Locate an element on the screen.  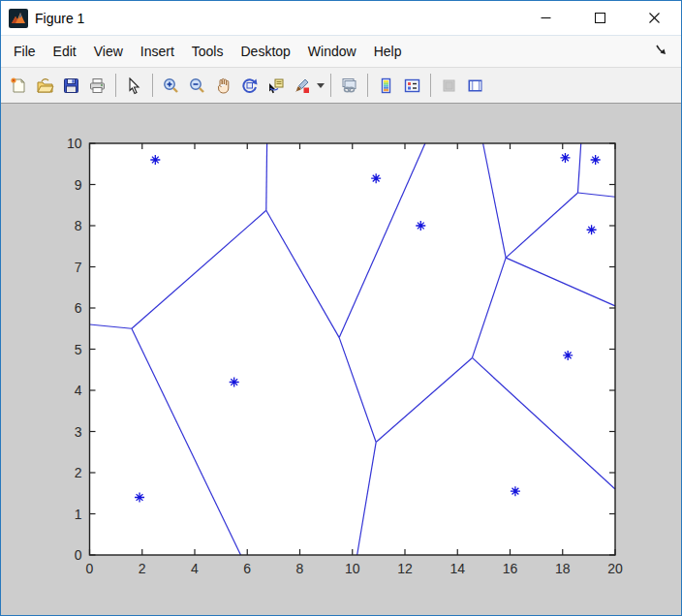
y-tick-label: 4 is located at coordinates (78, 390).